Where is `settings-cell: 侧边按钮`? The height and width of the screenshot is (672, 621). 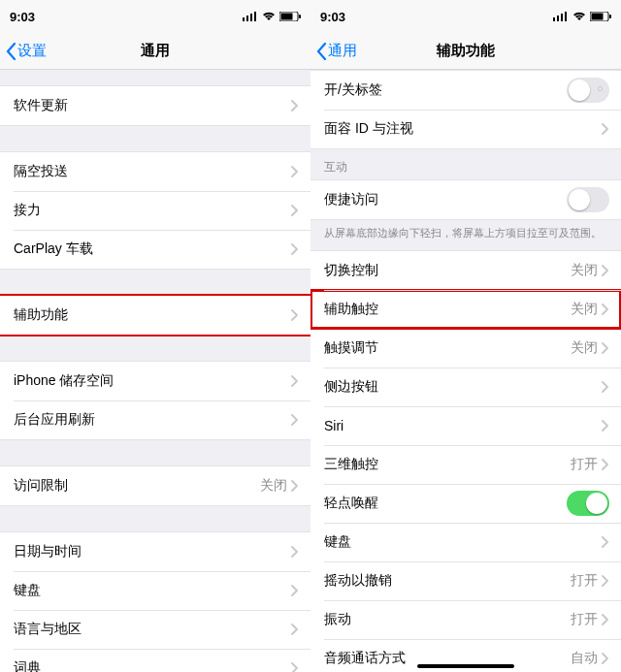
settings-cell: 侧边按钮 is located at coordinates (466, 387).